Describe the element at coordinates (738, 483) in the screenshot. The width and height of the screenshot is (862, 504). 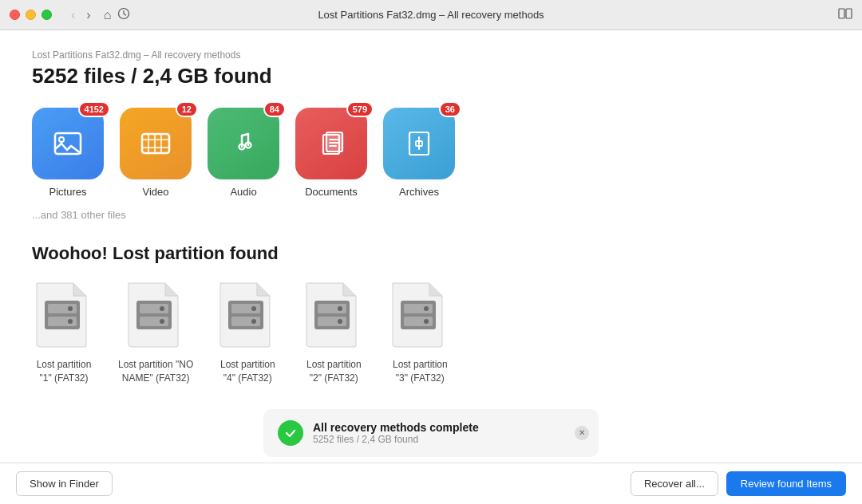
I see `right-buttons: Recover all... Review found Items` at that location.